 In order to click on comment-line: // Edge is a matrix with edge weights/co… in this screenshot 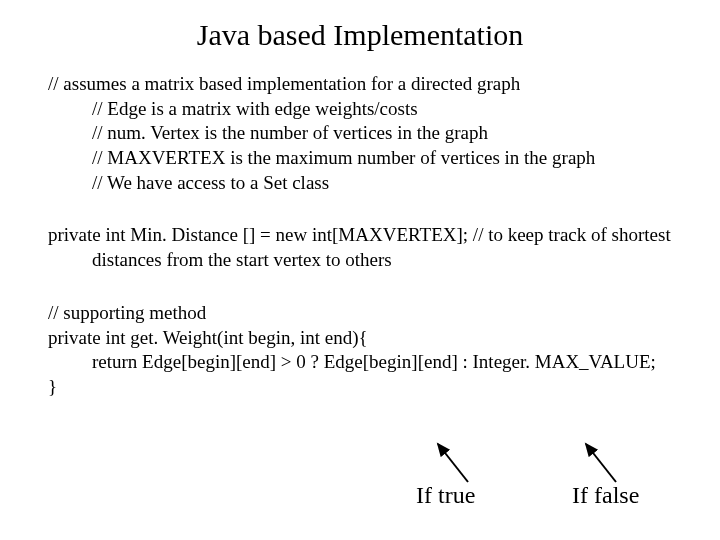, I will do `click(360, 110)`.